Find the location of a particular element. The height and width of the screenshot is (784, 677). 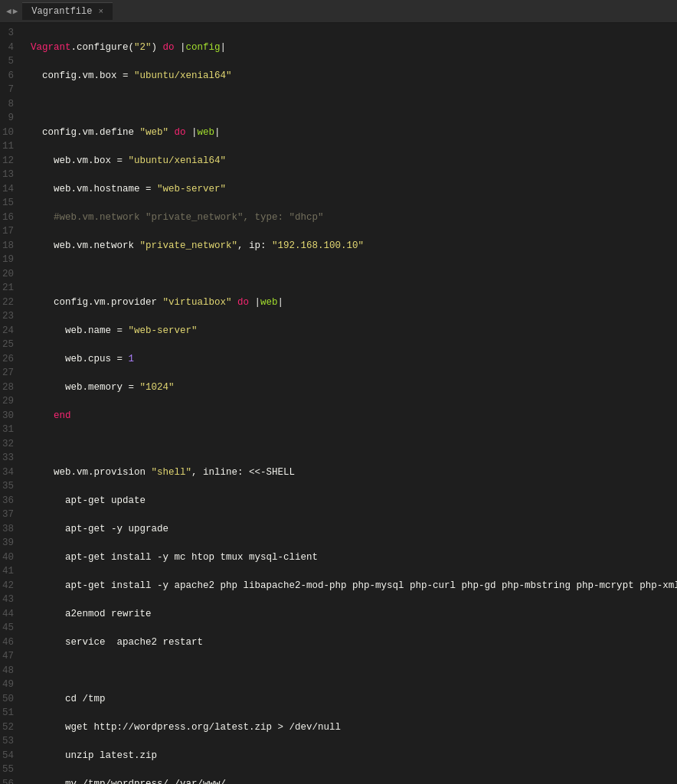

file-tab: Vagrantfile × is located at coordinates (67, 11).